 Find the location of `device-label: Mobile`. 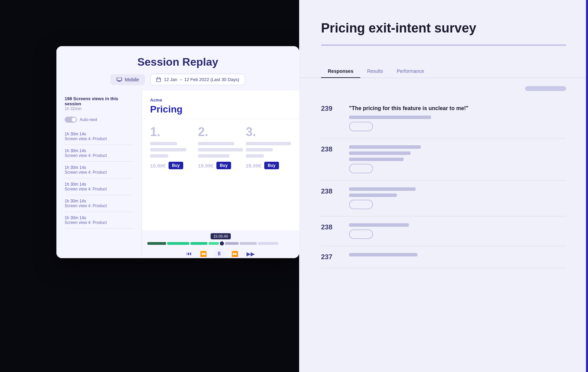

device-label: Mobile is located at coordinates (132, 80).